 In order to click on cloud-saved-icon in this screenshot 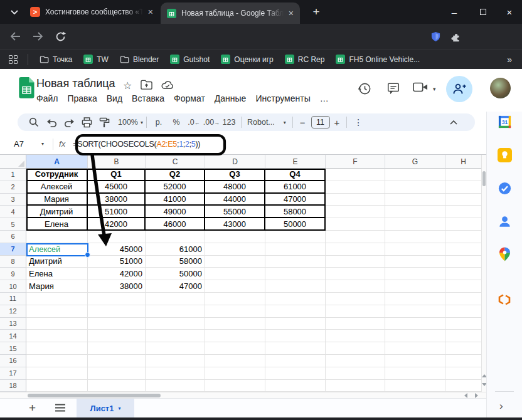, I will do `click(167, 85)`.